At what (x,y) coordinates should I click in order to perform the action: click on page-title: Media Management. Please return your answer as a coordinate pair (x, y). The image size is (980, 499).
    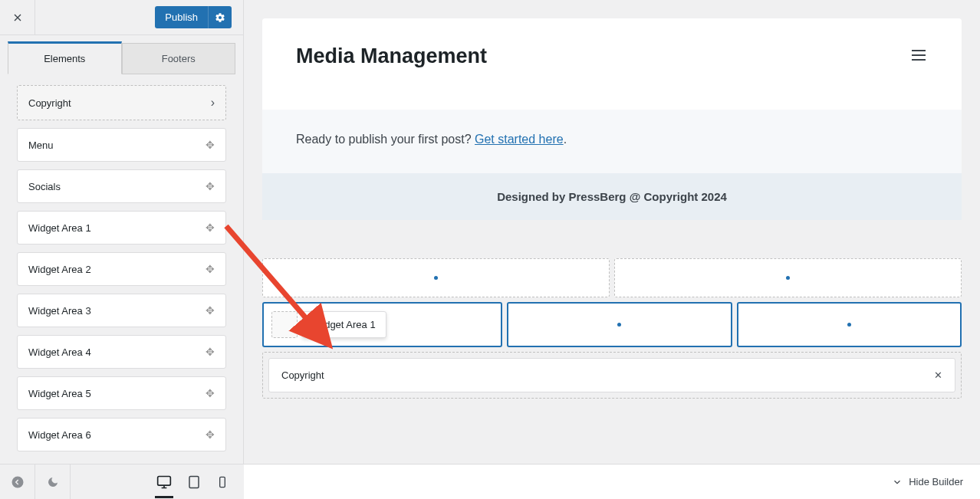
    Looking at the image, I should click on (391, 57).